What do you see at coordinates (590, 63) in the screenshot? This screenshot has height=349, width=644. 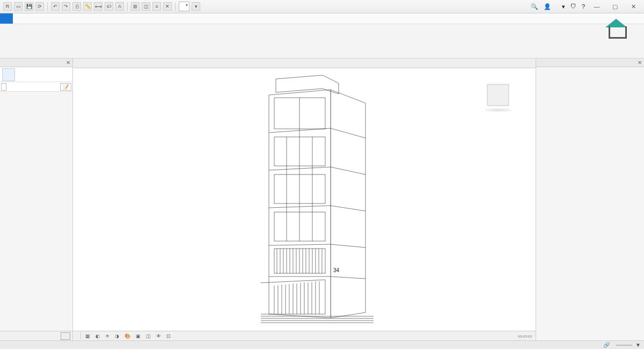 I see `browser-header: ✕` at bounding box center [590, 63].